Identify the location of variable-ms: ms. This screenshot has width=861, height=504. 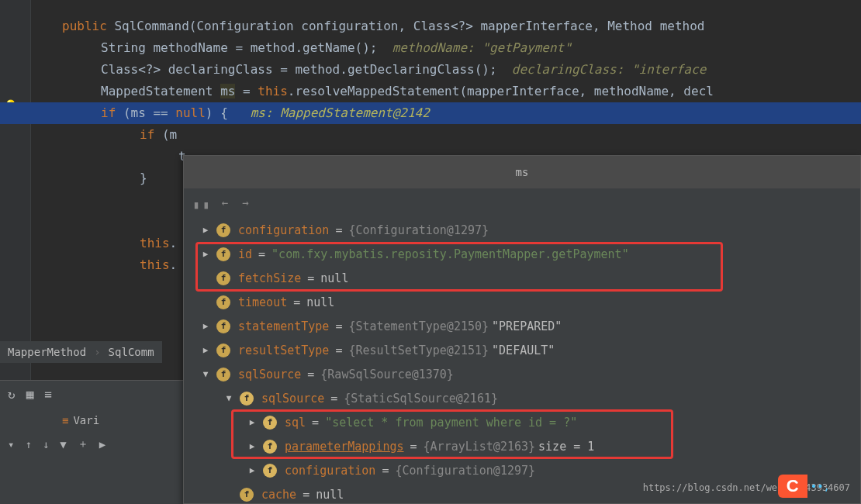
(228, 91).